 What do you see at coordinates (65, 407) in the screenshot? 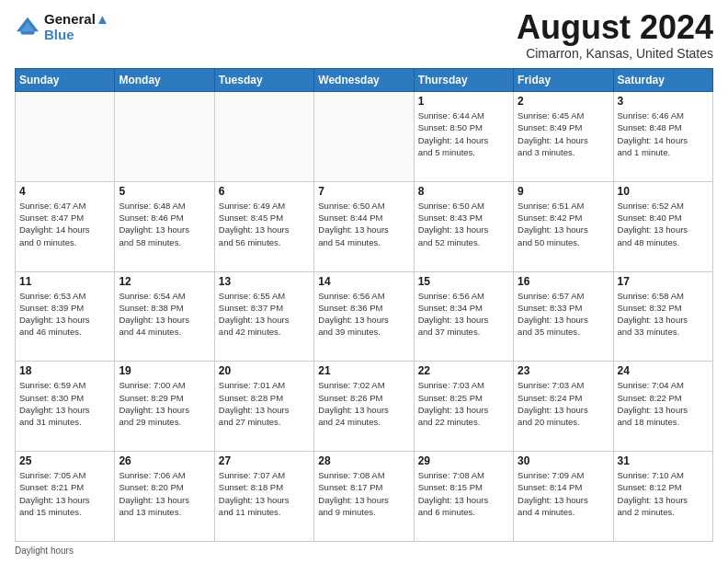
I see `calendar-cell: 18Sunrise: 6:59 AM Sunset: 8:30 PM Dayli…` at bounding box center [65, 407].